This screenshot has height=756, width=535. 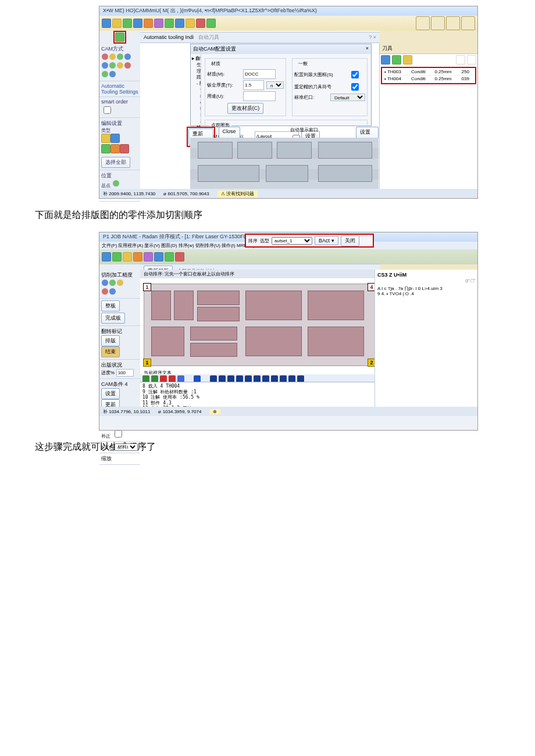 What do you see at coordinates (429, 79) in the screenshot?
I see `tool-row: • TH004Conditi0.25mm039` at bounding box center [429, 79].